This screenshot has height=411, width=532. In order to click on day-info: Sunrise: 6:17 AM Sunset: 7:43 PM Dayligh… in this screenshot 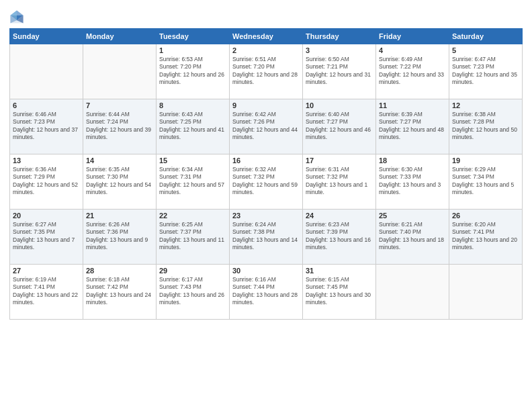, I will do `click(193, 291)`.